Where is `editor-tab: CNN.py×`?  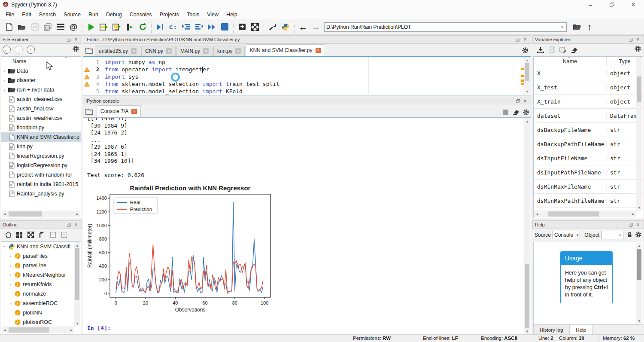
editor-tab: CNN.py× is located at coordinates (158, 51).